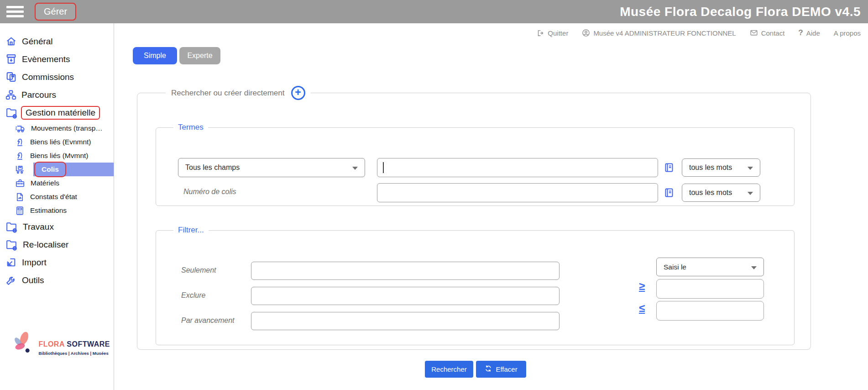 Image resolution: width=868 pixels, height=390 pixels. Describe the element at coordinates (57, 206) in the screenshot. I see `sidebar: Général Evènements Commissions Parcours …` at that location.